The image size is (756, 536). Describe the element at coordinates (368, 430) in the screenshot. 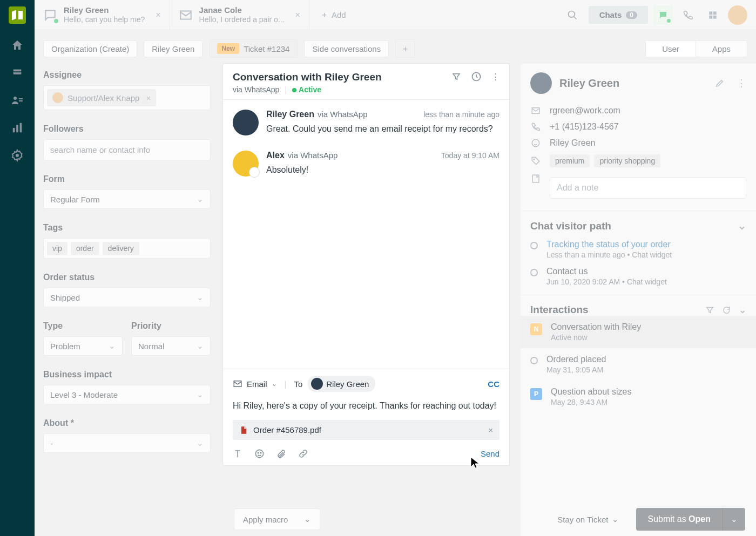

I see `attachment-name: Order #456789.pdf` at that location.